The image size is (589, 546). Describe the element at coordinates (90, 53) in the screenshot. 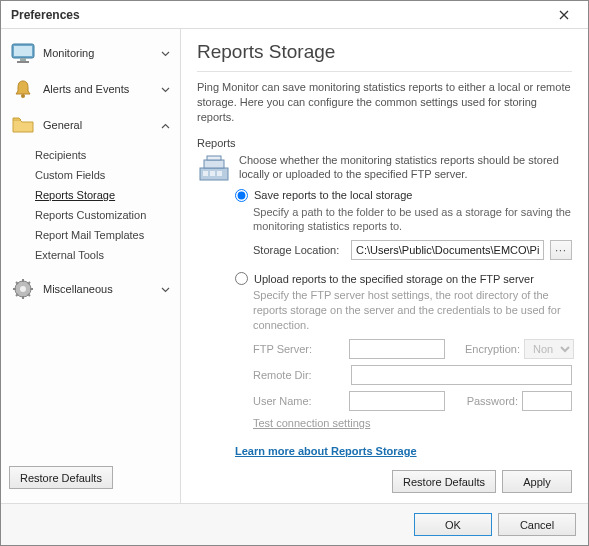

I see `sidebar-cat-monitoring: Monitoring` at that location.